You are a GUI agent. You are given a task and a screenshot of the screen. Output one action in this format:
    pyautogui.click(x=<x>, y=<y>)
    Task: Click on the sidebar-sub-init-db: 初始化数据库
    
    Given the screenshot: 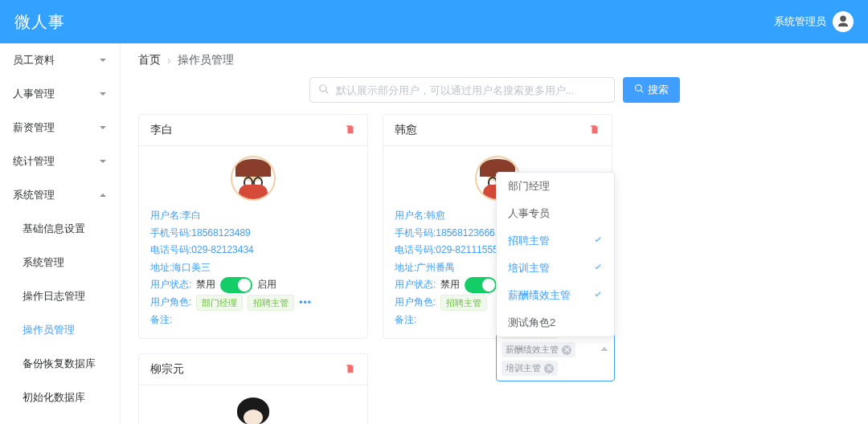 What is the action you would take?
    pyautogui.click(x=59, y=398)
    